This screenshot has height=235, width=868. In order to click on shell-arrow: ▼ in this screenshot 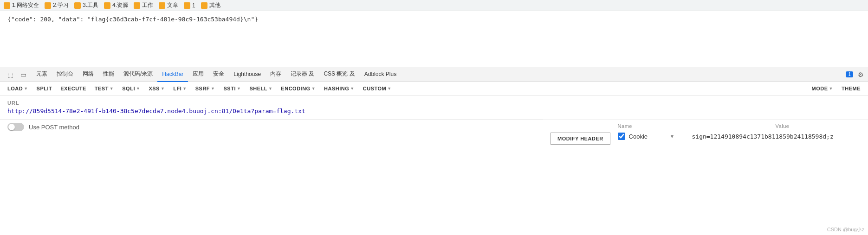, I will do `click(270, 89)`.